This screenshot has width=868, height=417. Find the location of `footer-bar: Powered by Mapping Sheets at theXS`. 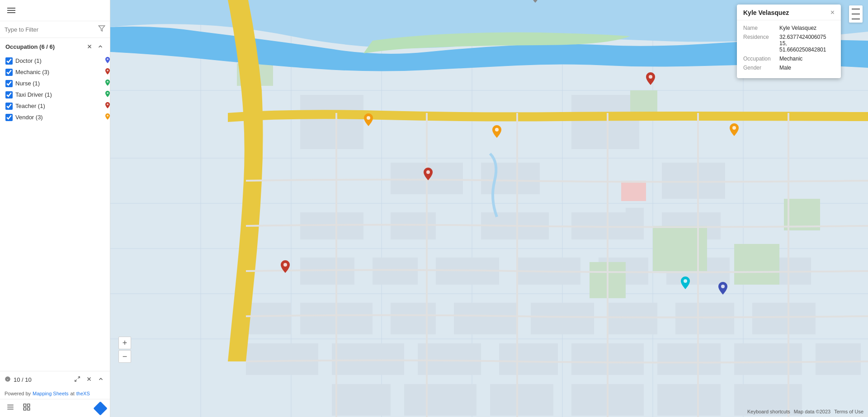

footer-bar: Powered by Mapping Sheets at theXS is located at coordinates (55, 394).